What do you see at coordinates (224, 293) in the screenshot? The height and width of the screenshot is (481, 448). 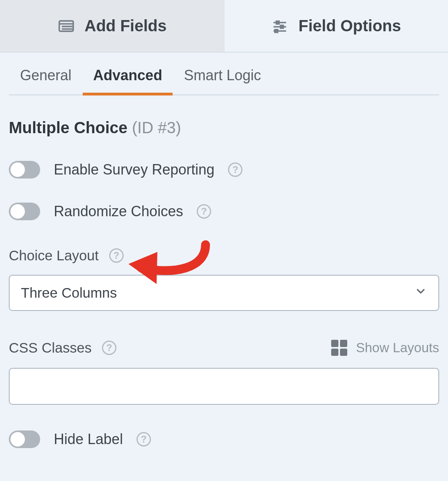 I see `select-choice-layout: Three Columns` at bounding box center [224, 293].